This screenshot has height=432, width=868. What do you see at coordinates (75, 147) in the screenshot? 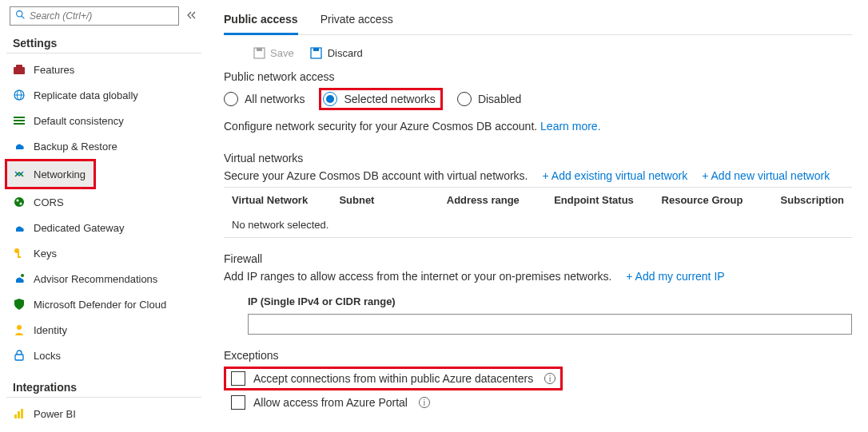
I see `sidebar-item-label: Backup & Restore` at bounding box center [75, 147].